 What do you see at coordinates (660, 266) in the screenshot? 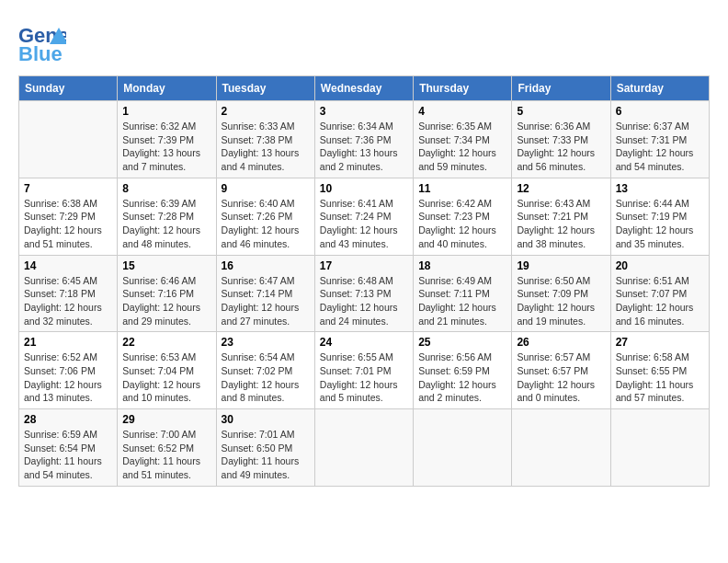
I see `day-number: 20` at bounding box center [660, 266].